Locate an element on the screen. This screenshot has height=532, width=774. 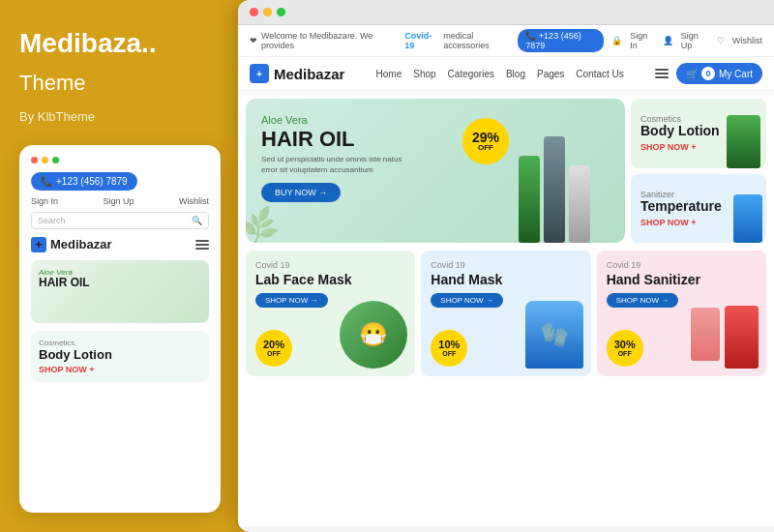
hero-main-banner: Aloe Vera HAIR OIL Sed ut perspiciatis u… is located at coordinates (435, 170).